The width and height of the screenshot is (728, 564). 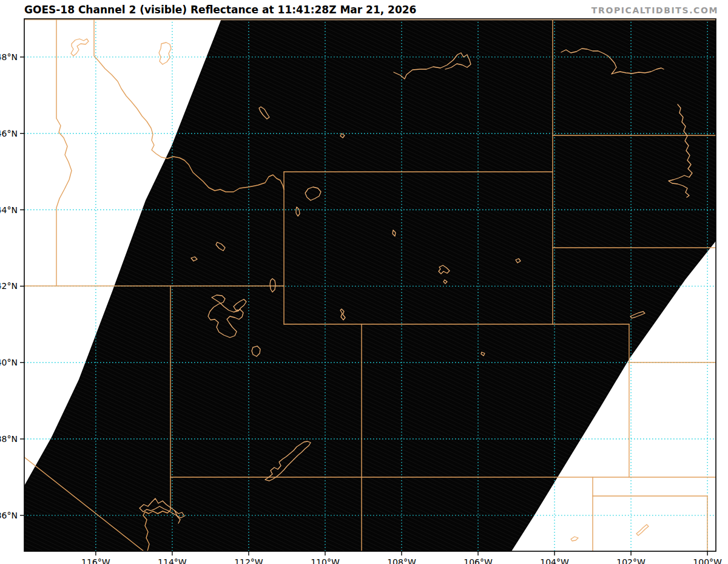 I want to click on axis-label-lon-110W: 110°W, so click(x=325, y=561).